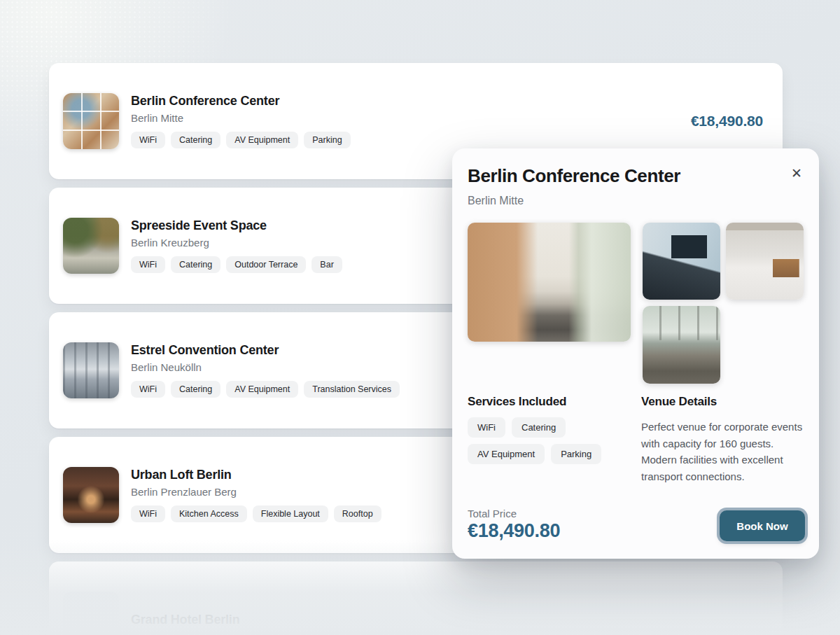 The image size is (840, 635). I want to click on venue-tags: WiFi Catering AV Equipment Parking, so click(241, 140).